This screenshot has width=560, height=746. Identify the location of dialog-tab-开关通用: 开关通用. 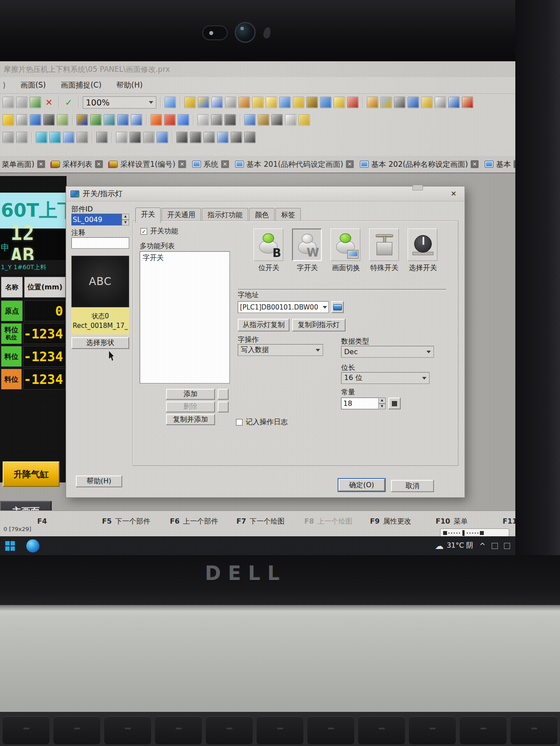
(181, 215).